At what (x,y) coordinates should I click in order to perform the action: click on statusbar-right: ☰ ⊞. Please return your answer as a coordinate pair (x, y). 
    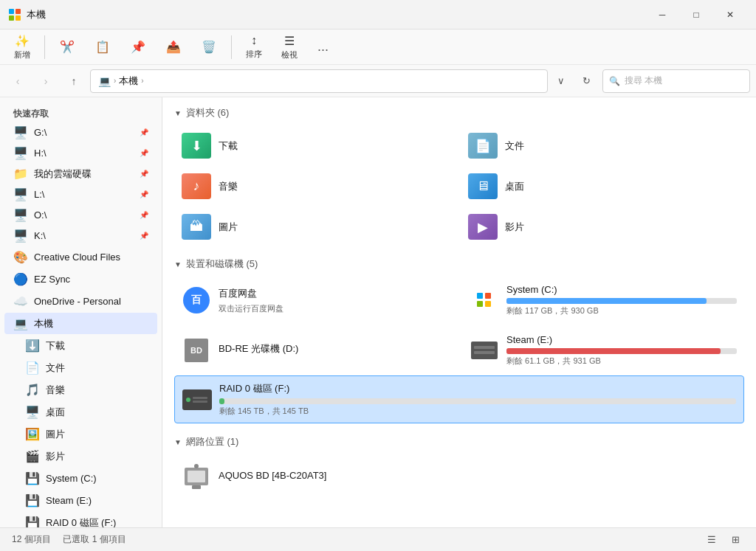
    Looking at the image, I should click on (724, 540).